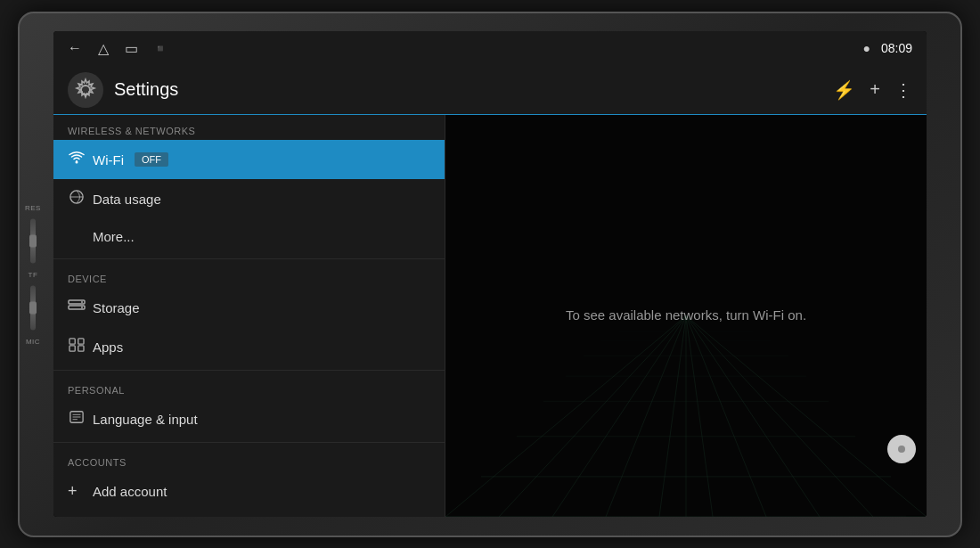  Describe the element at coordinates (160, 48) in the screenshot. I see `notification-icon: ◾` at that location.